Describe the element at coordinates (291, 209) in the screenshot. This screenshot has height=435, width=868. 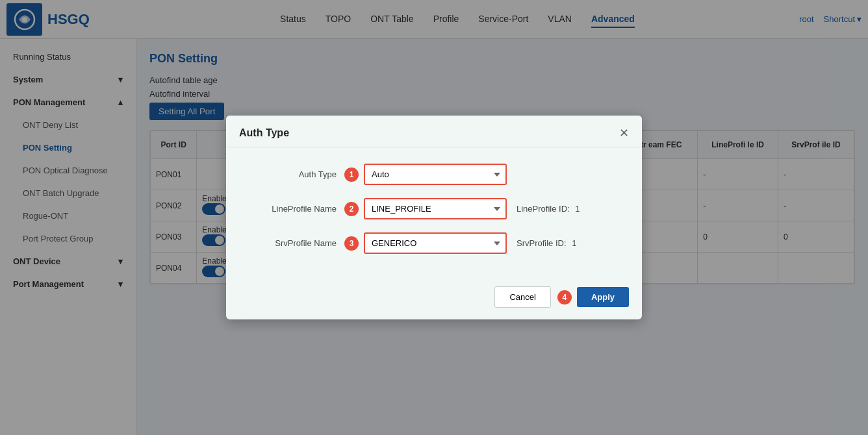
I see `line-profile-label: LineProfile Name` at that location.